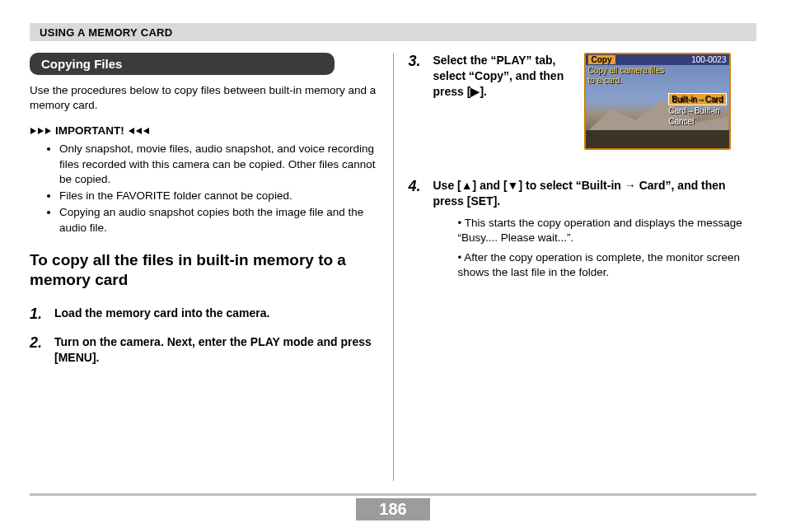  Describe the element at coordinates (697, 122) in the screenshot. I see `cam-option: Cancel` at that location.